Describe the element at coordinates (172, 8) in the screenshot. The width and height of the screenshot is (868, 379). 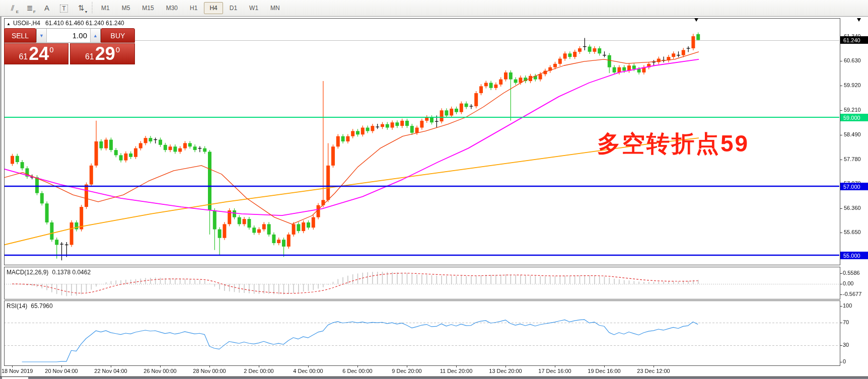
I see `timeframe-button-m30: M30` at that location.